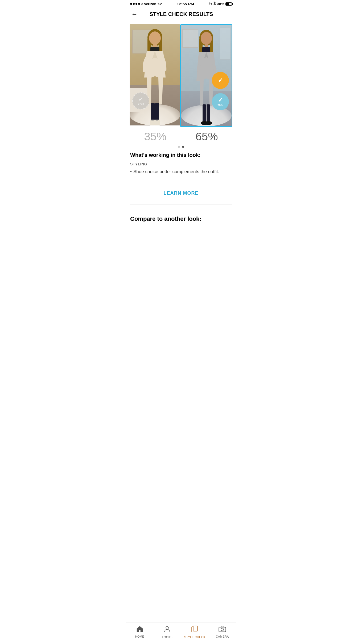 This screenshot has height=644, width=362. I want to click on orange-check-icon: ✓, so click(220, 80).